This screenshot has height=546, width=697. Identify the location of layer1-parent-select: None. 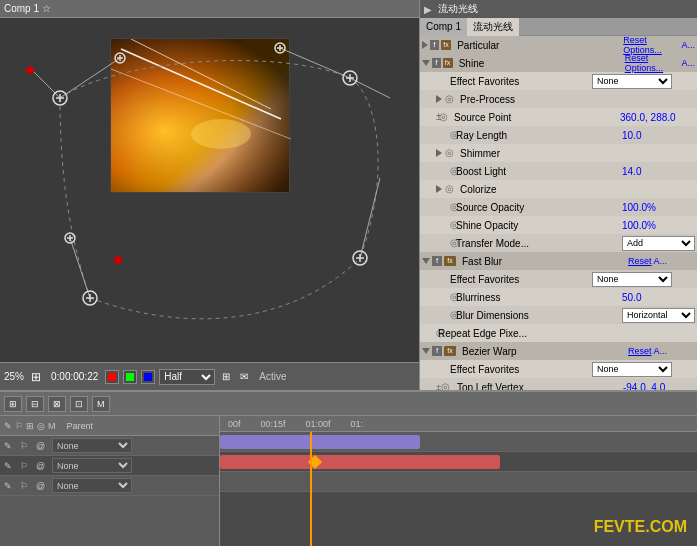
(92, 446).